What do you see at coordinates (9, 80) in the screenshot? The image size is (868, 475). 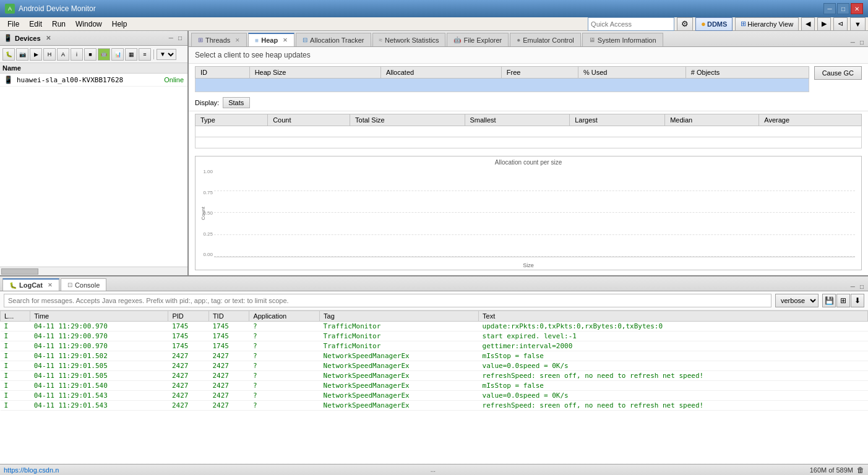 I see `device-icon: 📱` at bounding box center [9, 80].